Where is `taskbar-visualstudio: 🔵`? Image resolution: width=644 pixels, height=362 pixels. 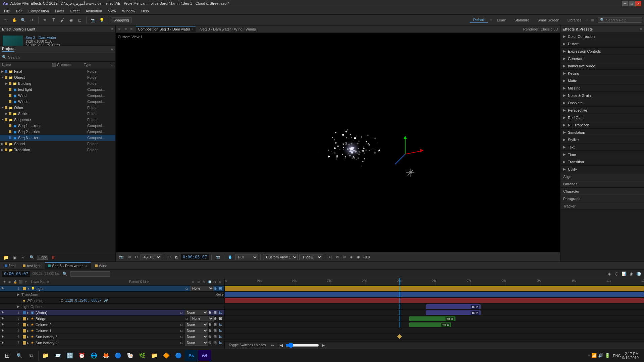 taskbar-visualstudio: 🔵 is located at coordinates (178, 356).